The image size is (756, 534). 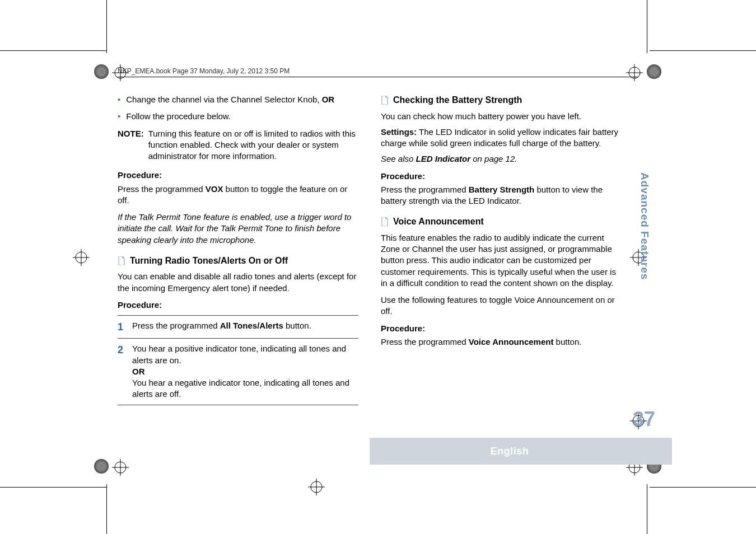 What do you see at coordinates (209, 261) in the screenshot?
I see `section-heading: Turning Radio Tones/Alerts On or Off` at bounding box center [209, 261].